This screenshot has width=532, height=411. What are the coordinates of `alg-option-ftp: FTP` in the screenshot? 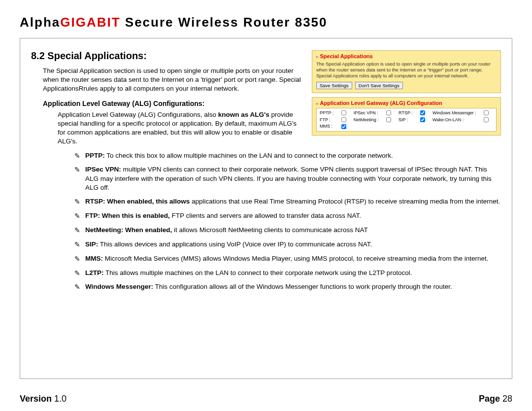 It's located at (329, 120).